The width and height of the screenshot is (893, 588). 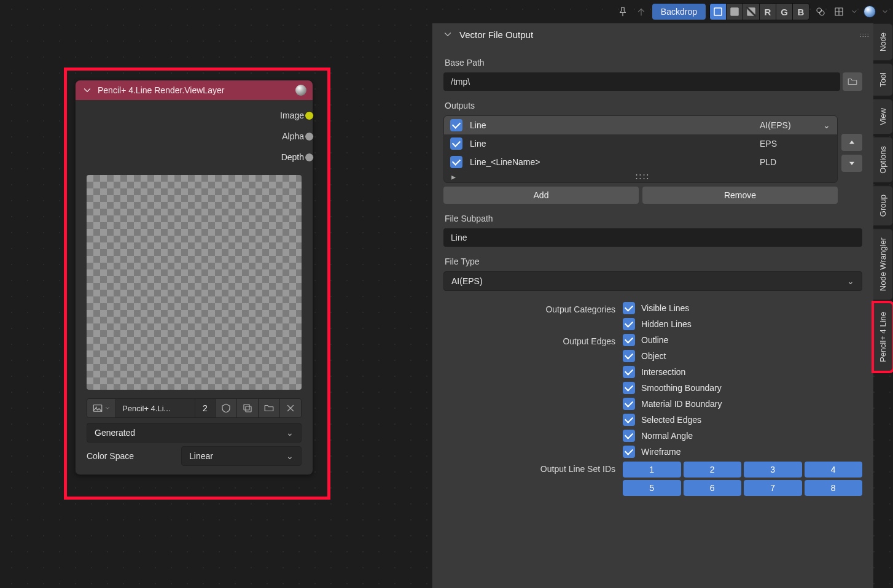 What do you see at coordinates (821, 12) in the screenshot?
I see `display-options-icon` at bounding box center [821, 12].